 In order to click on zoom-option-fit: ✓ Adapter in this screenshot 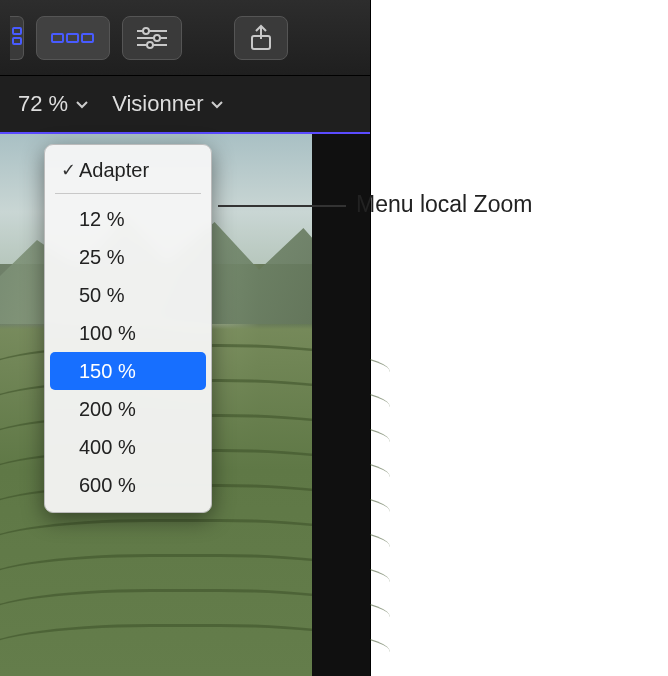, I will do `click(128, 170)`.